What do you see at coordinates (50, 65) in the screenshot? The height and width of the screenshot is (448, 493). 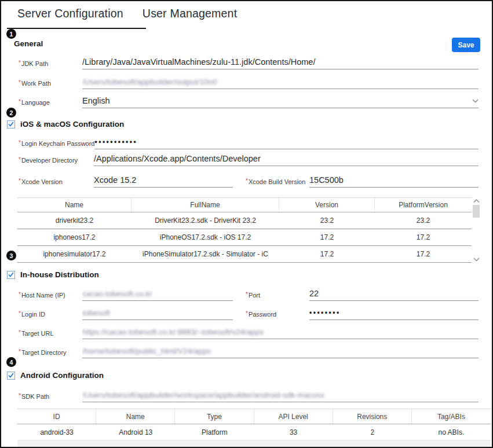 I see `jdk-path-label: *JDK Path` at bounding box center [50, 65].